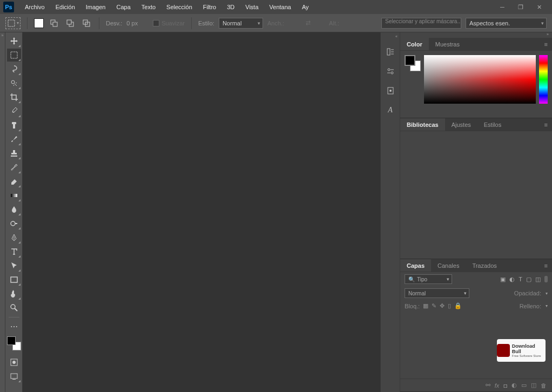 The image size is (552, 392). What do you see at coordinates (461, 124) in the screenshot?
I see `tab-ajustes: Ajustes` at bounding box center [461, 124].